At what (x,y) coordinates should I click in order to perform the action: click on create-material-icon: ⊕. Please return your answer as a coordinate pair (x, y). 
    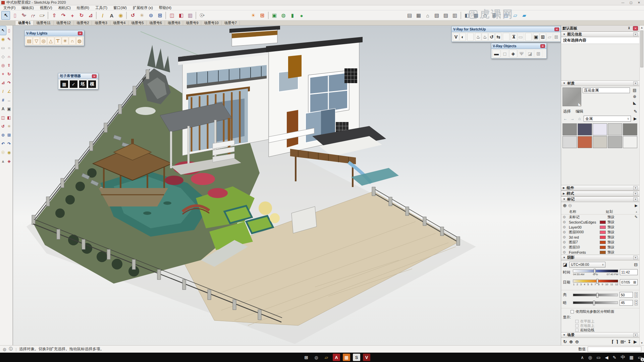
    Looking at the image, I should click on (635, 97).